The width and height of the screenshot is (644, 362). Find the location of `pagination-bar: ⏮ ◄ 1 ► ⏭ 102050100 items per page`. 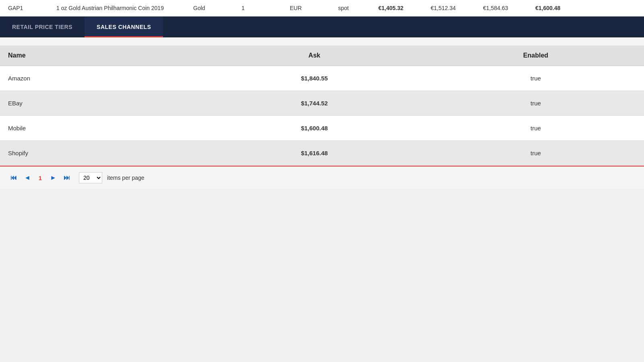

pagination-bar: ⏮ ◄ 1 ► ⏭ 102050100 items per page is located at coordinates (322, 177).